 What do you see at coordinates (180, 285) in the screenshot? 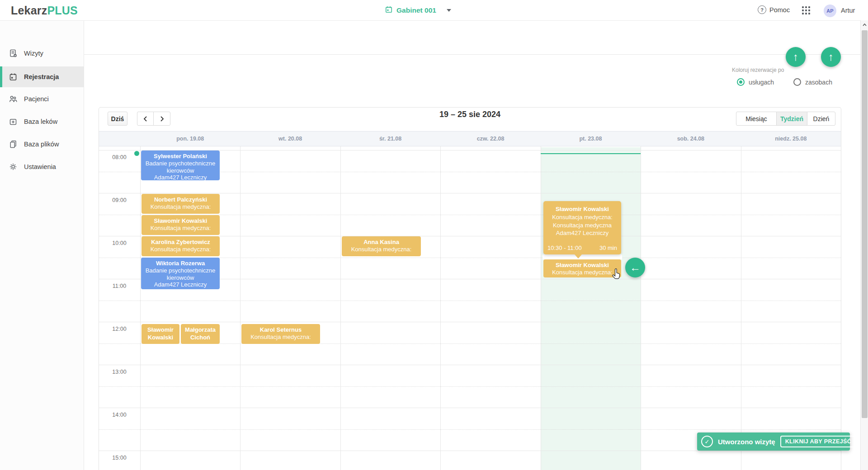
I see `event-extra: Adam427 Leczniczy` at bounding box center [180, 285].